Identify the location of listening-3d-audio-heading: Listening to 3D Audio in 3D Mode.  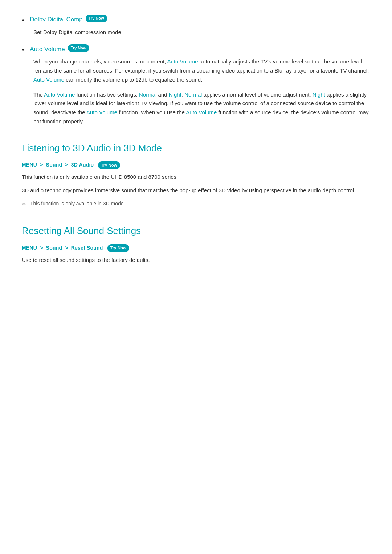
(196, 148).